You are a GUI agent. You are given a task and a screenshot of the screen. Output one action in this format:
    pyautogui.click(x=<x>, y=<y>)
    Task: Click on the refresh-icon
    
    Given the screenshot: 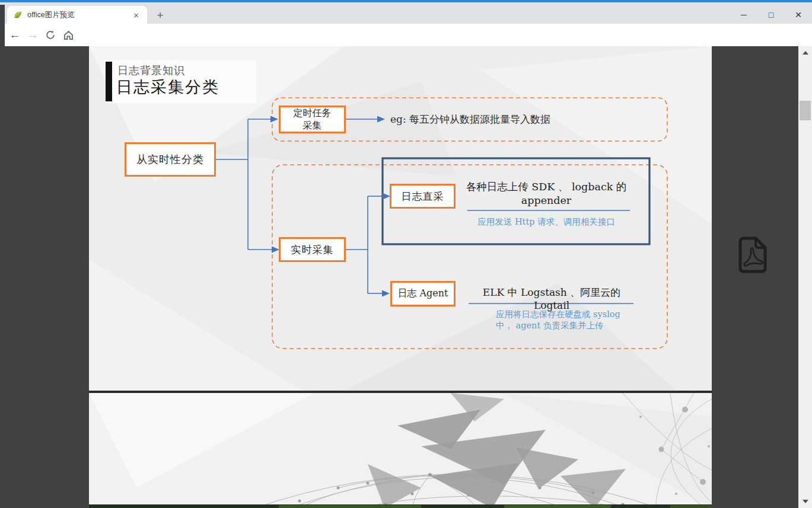 What is the action you would take?
    pyautogui.click(x=50, y=35)
    